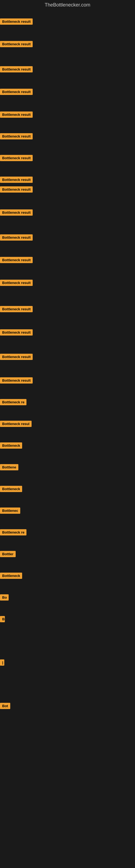  What do you see at coordinates (2, 619) in the screenshot?
I see `bottleneck-badge: B` at bounding box center [2, 619].